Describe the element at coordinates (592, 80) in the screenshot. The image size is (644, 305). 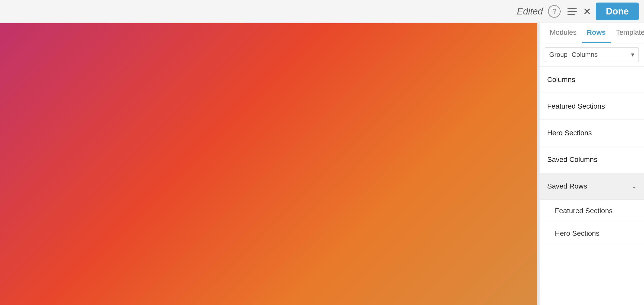
I see `dropdown-item-columns: Columns` at that location.